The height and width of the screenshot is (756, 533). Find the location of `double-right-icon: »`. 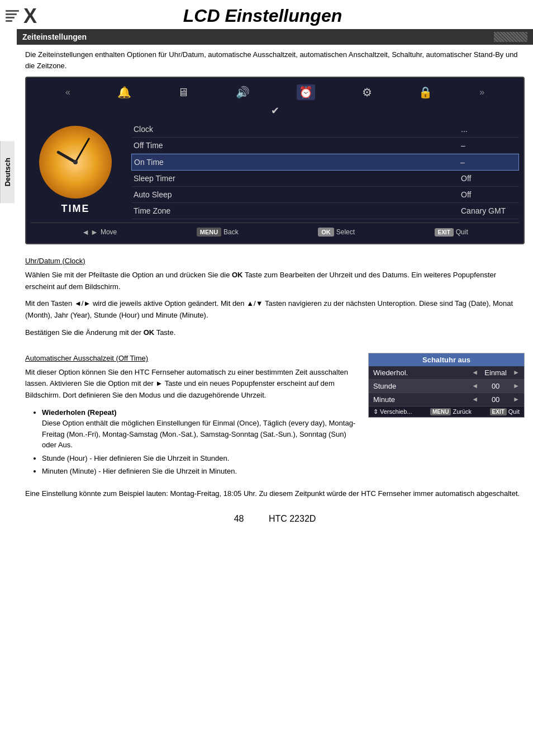

double-right-icon: » is located at coordinates (482, 92).